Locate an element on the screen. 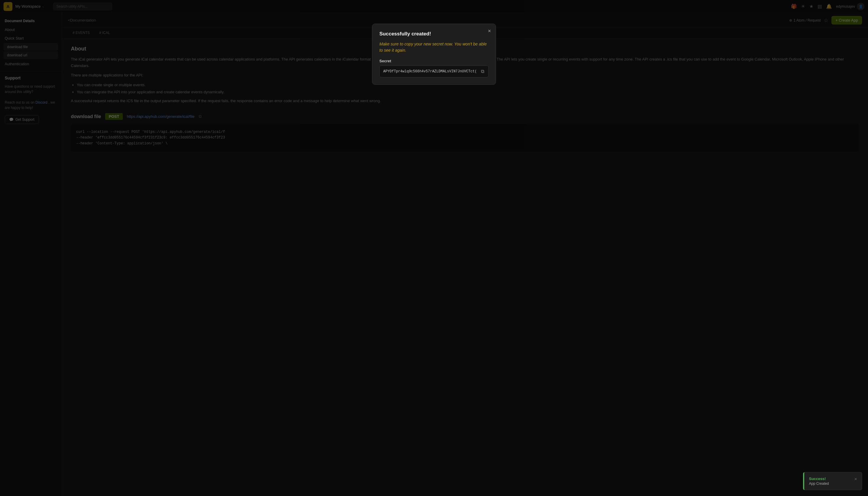 This screenshot has width=868, height=496. toast-content: Success! App Created is located at coordinates (830, 481).